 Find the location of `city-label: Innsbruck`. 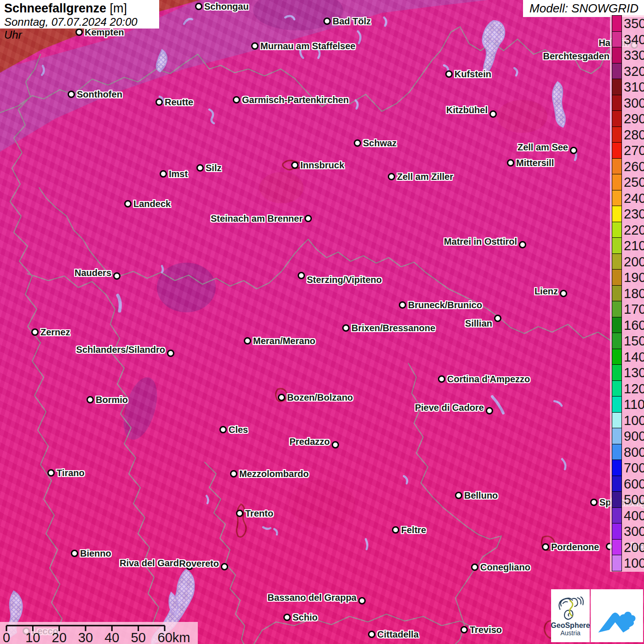

city-label: Innsbruck is located at coordinates (322, 165).